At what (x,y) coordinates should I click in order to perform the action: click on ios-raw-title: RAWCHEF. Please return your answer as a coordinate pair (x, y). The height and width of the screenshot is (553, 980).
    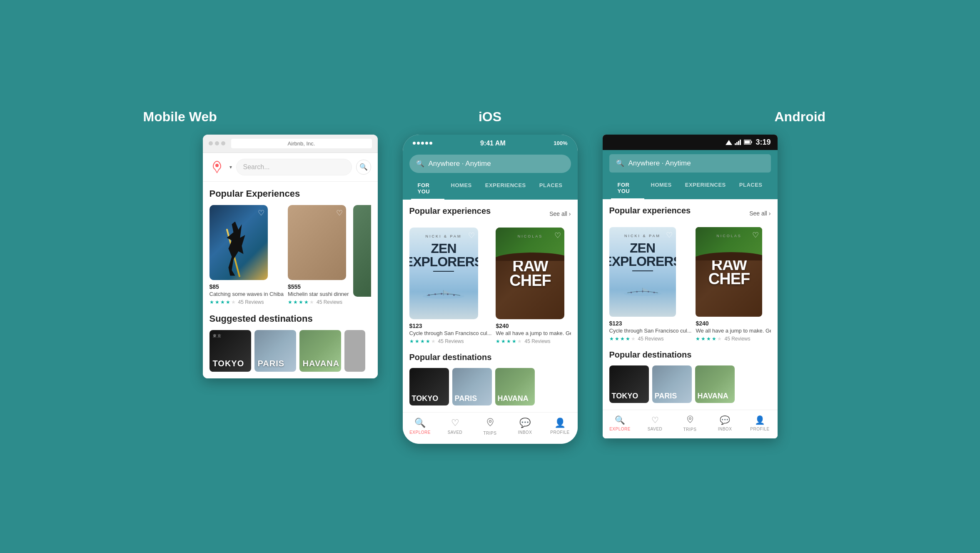
    Looking at the image, I should click on (530, 273).